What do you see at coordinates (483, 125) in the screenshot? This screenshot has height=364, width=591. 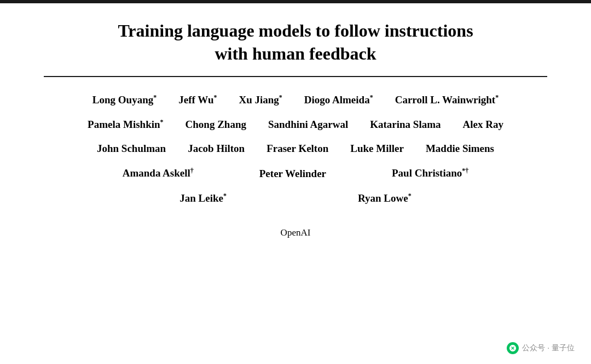 I see `author-alex-ray: Alex Ray` at bounding box center [483, 125].